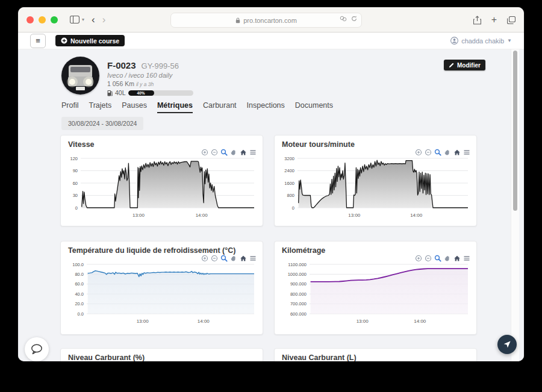 The height and width of the screenshot is (392, 542). Describe the element at coordinates (42, 20) in the screenshot. I see `minimize-window-button` at that location.